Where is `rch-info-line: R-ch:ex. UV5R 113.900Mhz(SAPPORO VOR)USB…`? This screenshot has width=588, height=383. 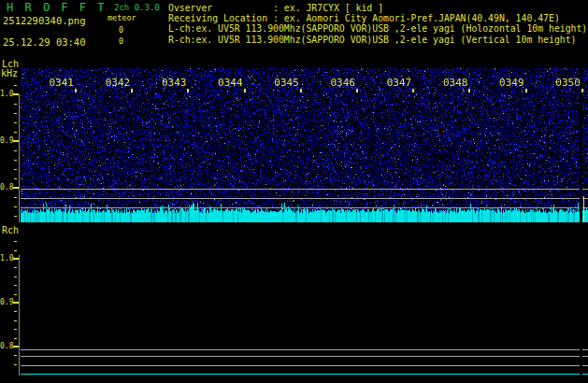 rch-info-line: R-ch:ex. UV5R 113.900Mhz(SAPPORO VOR)USB… is located at coordinates (378, 39).